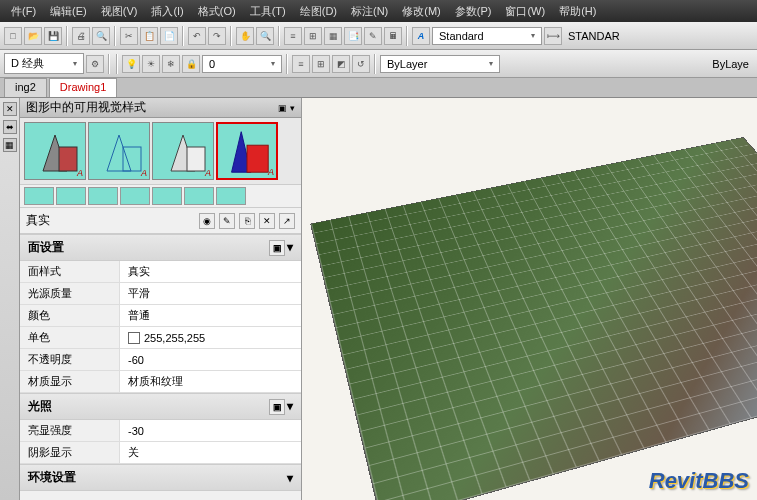  Describe the element at coordinates (95, 64) in the screenshot. I see `ws-settings-icon: ⚙` at that location.